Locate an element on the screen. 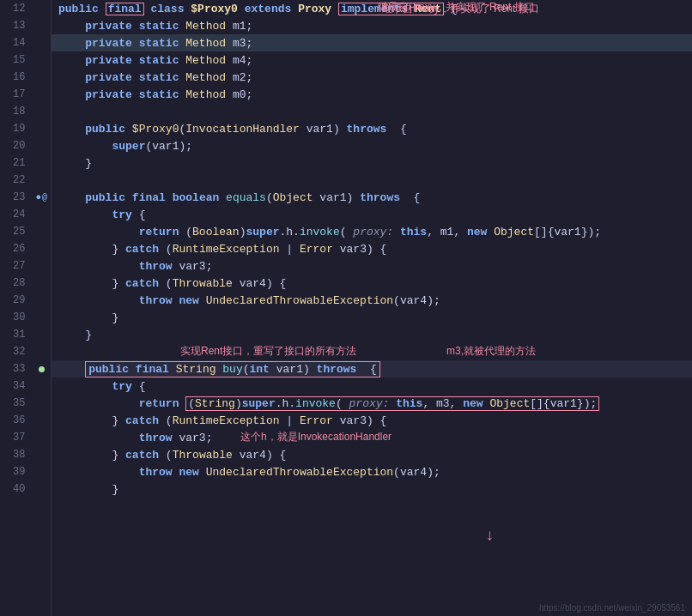 This screenshot has height=616, width=692. line-num-30: 30 is located at coordinates (15, 317).